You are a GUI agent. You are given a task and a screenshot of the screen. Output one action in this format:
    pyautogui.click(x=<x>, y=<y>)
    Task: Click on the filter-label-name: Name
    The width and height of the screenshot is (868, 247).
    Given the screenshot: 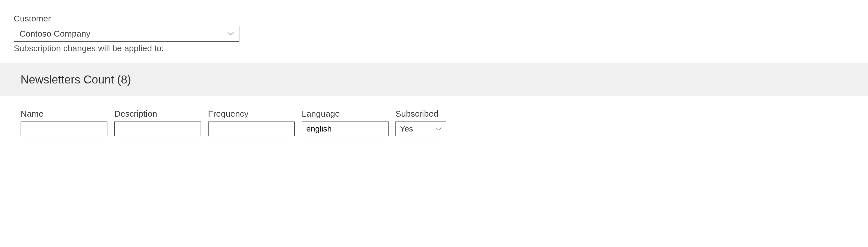 What is the action you would take?
    pyautogui.click(x=64, y=114)
    